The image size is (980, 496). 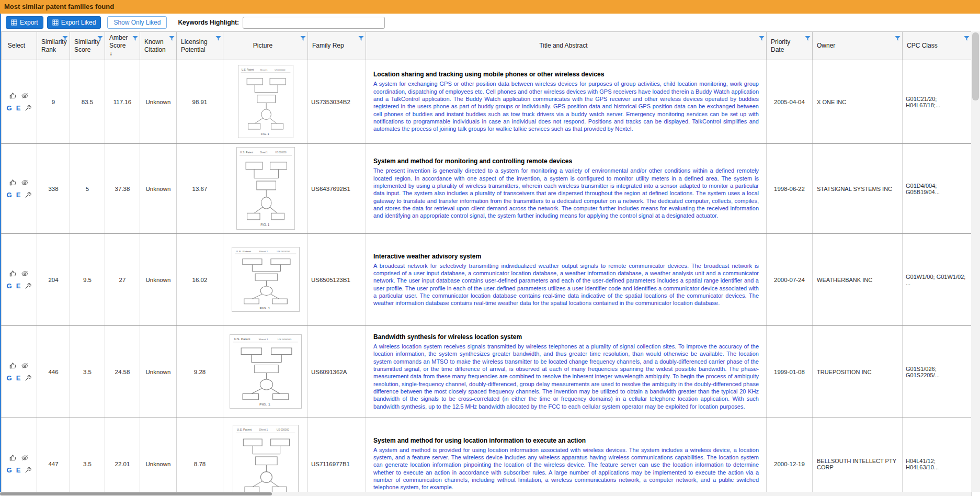 I want to click on column-header-amber-score: Amber Score ↓, so click(x=122, y=46).